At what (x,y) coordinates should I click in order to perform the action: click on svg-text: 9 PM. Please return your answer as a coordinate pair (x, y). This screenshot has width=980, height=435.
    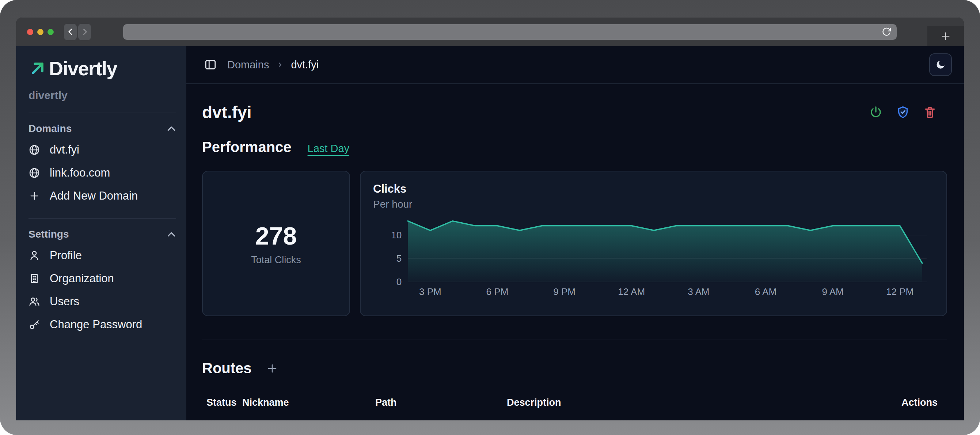
    Looking at the image, I should click on (565, 292).